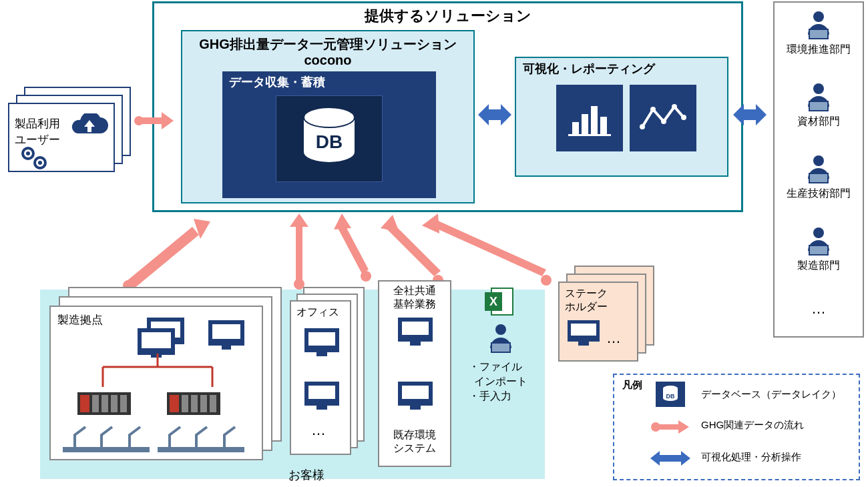 This screenshot has height=487, width=868. Describe the element at coordinates (670, 394) in the screenshot. I see `database-icon: DB` at that location.